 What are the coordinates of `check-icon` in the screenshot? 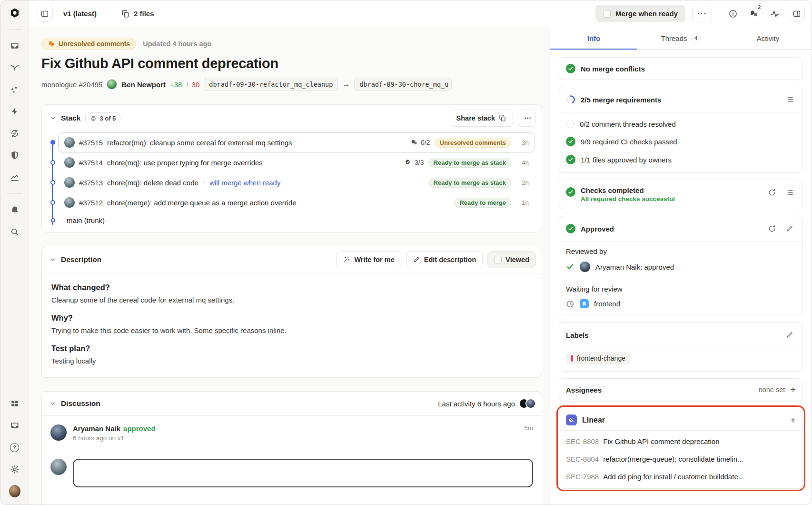 It's located at (570, 267).